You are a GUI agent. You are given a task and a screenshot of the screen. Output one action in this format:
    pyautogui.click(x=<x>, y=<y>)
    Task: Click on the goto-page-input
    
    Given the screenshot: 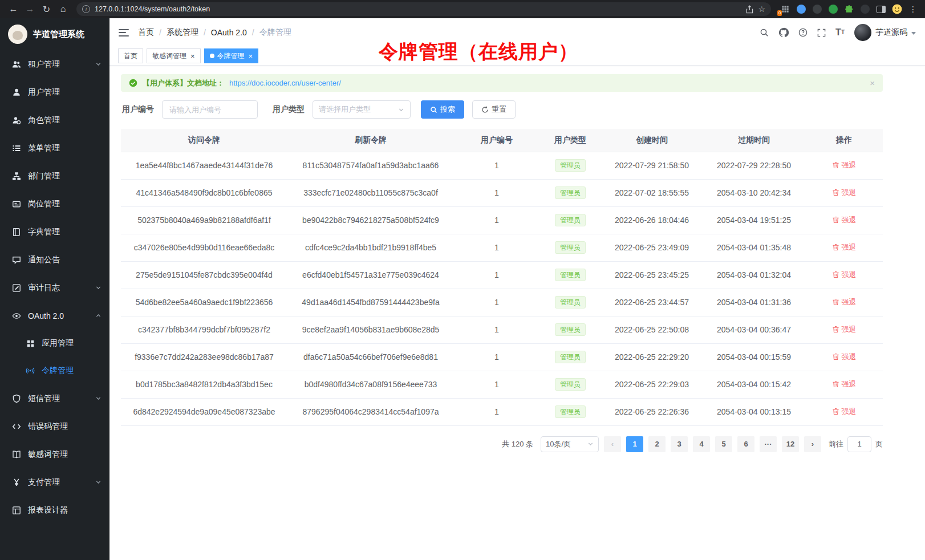 What is the action you would take?
    pyautogui.click(x=859, y=444)
    